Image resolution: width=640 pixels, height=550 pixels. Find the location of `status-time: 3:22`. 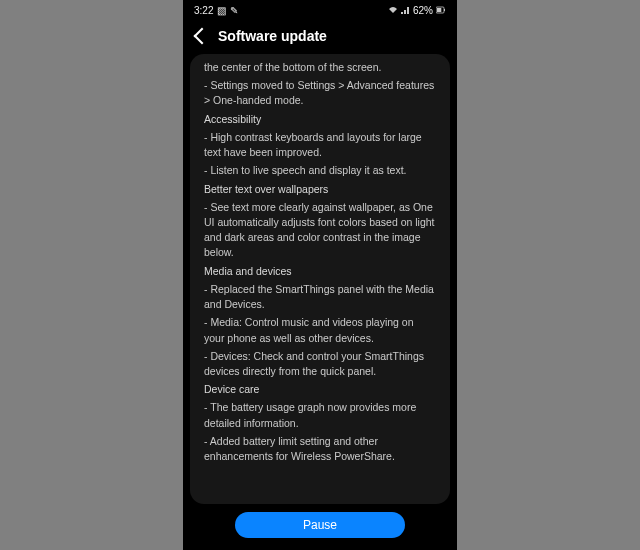

status-time: 3:22 is located at coordinates (204, 11).